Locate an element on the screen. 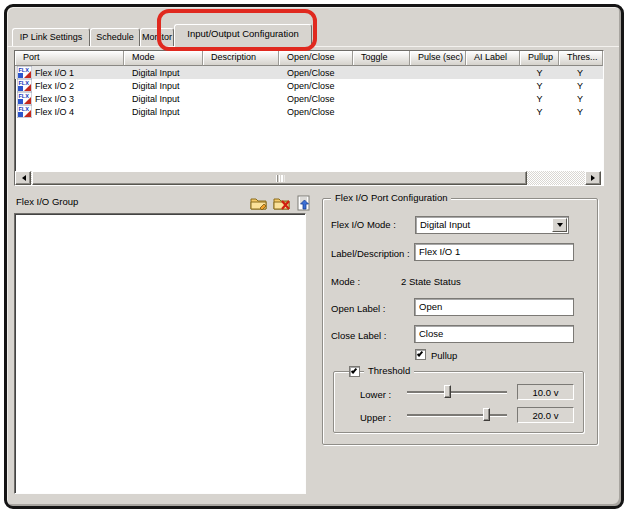 Image resolution: width=630 pixels, height=517 pixels. close-label-label: Close Label : is located at coordinates (358, 336).